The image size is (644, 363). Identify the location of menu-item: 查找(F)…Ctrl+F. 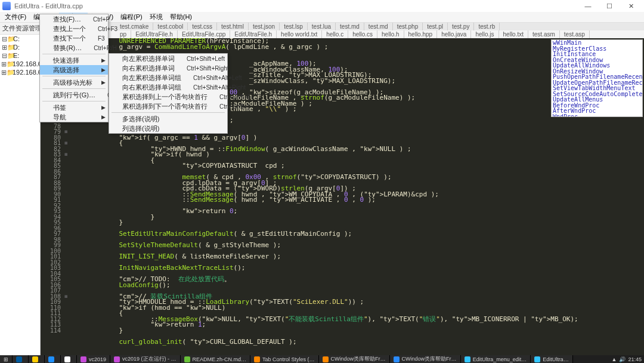
(74, 19).